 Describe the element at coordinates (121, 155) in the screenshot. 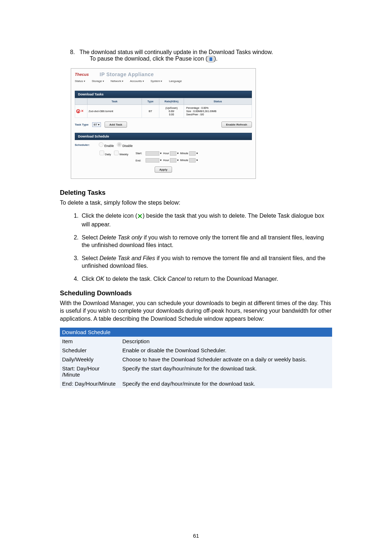

I see `weekly-checkbox: Weekly` at that location.